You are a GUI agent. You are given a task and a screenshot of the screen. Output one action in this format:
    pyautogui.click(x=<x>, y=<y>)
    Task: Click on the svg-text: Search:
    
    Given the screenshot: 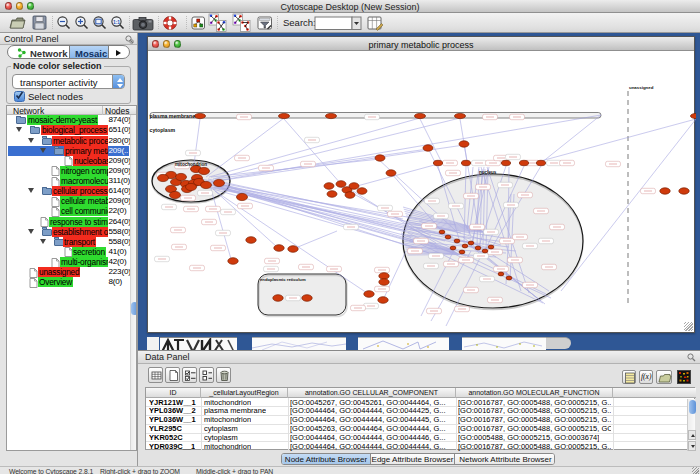 What is the action you would take?
    pyautogui.click(x=300, y=22)
    